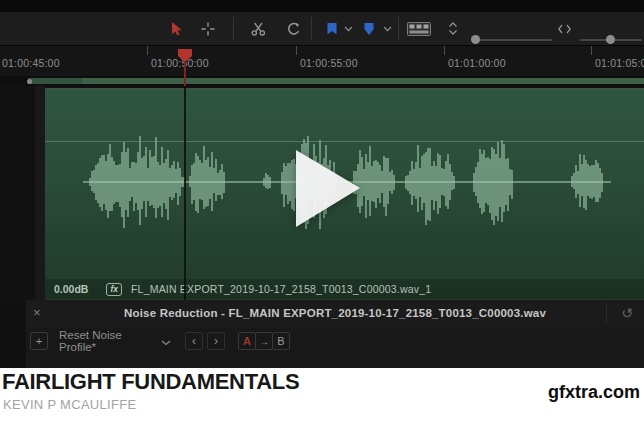 The image size is (644, 425). Describe the element at coordinates (322, 396) in the screenshot. I see `footer-caption: FAIRLIGHT FUNDAMENTALS KEVIN P MCAULIFFE…` at that location.